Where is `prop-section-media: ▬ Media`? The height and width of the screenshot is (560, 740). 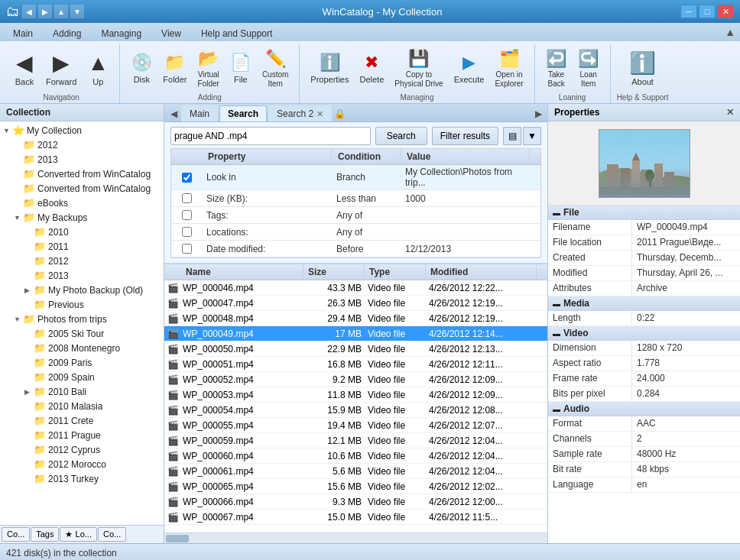
prop-section-media: ▬ Media is located at coordinates (644, 304).